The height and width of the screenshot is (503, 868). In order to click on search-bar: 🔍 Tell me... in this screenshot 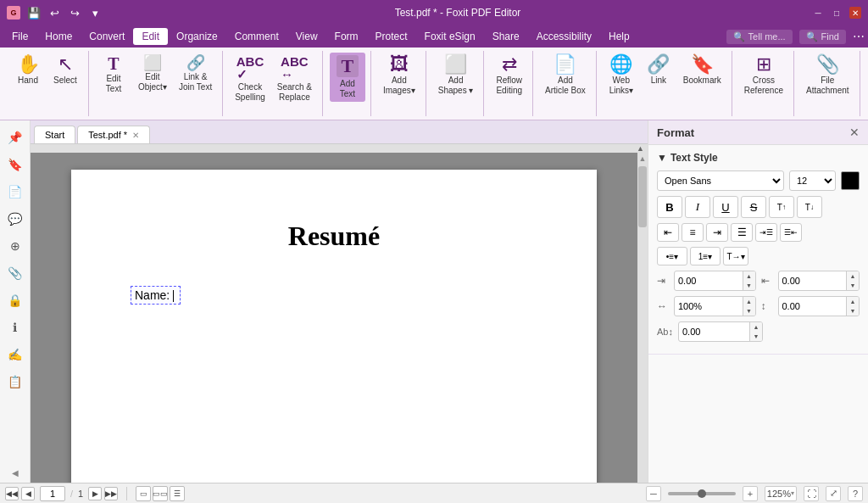, I will do `click(760, 37)`.